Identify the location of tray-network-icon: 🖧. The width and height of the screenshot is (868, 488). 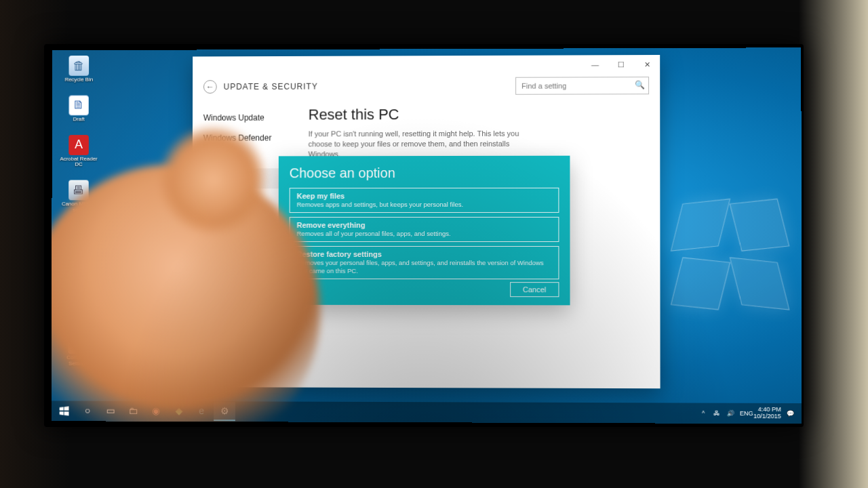
(717, 413).